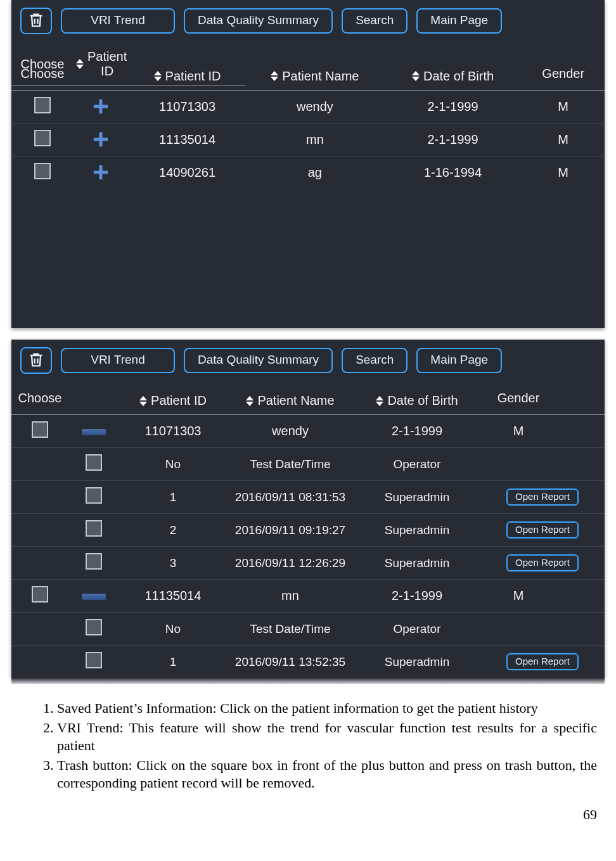 This screenshot has height=861, width=616. I want to click on test-row: 1 2016/09/11 08:31:53 Superadmin Open Re…, so click(308, 497).